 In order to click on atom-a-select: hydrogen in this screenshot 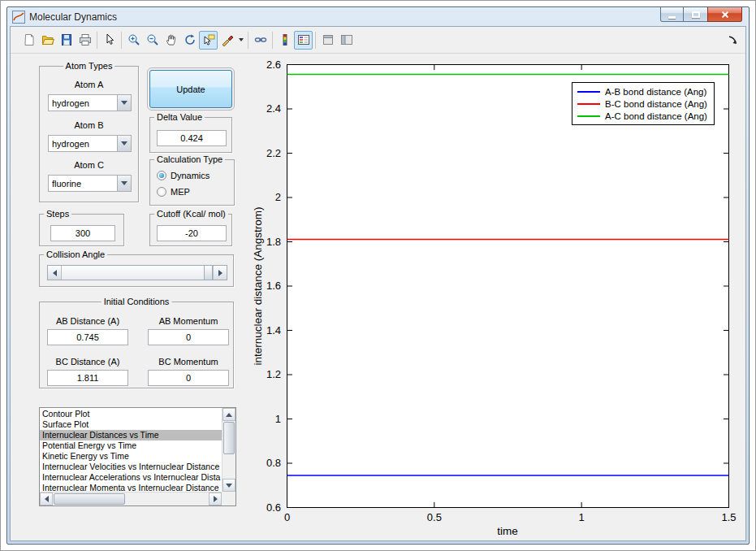, I will do `click(89, 102)`.